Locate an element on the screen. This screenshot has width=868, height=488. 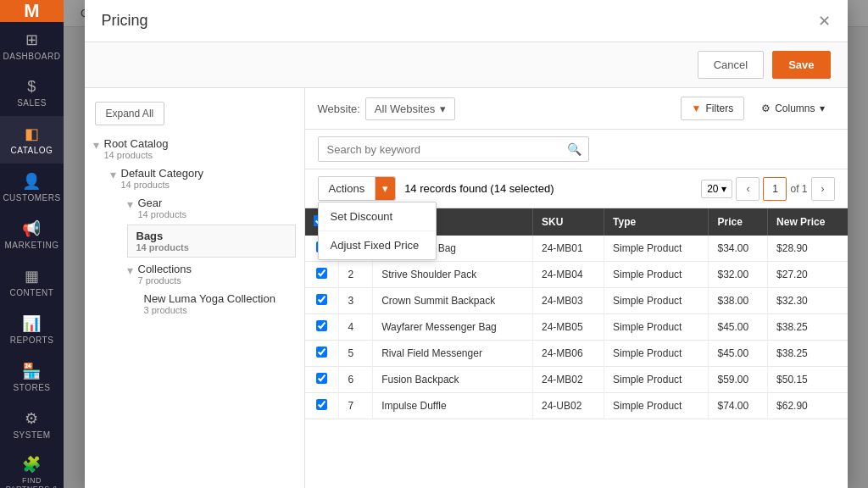
modal-header: Pricing ✕ is located at coordinates (466, 21).